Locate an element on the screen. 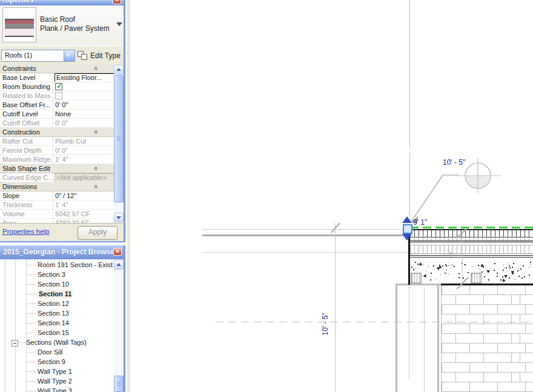  property-section-header: Constraints« is located at coordinates (57, 69).